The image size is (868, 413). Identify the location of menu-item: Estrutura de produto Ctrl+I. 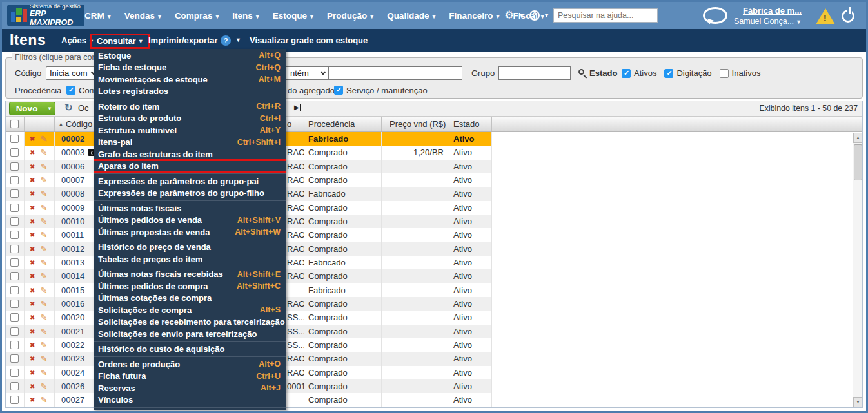
(190, 119).